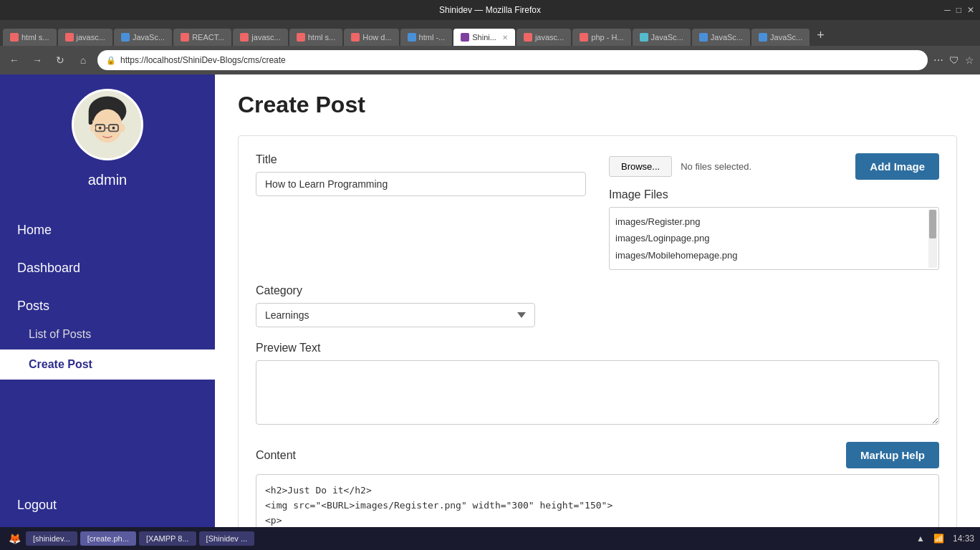  Describe the element at coordinates (774, 195) in the screenshot. I see `image-files-label: Image Files` at that location.